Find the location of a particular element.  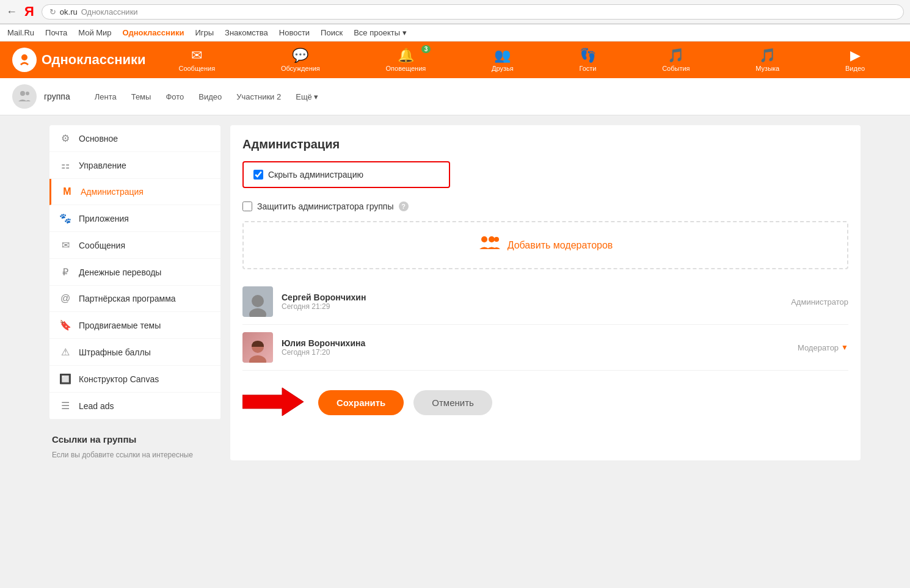

money-icon: ₽ is located at coordinates (65, 272).